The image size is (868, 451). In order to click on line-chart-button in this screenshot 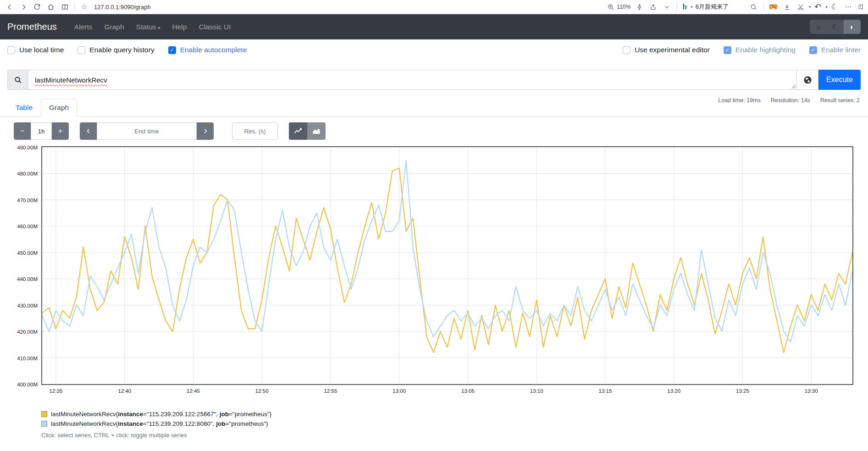, I will do `click(298, 131)`.